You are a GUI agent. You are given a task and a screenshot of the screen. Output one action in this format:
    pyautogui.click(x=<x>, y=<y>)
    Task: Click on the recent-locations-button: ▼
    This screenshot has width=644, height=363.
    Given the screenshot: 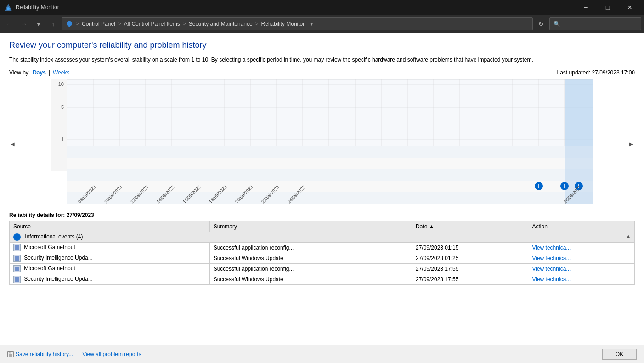 What is the action you would take?
    pyautogui.click(x=39, y=24)
    